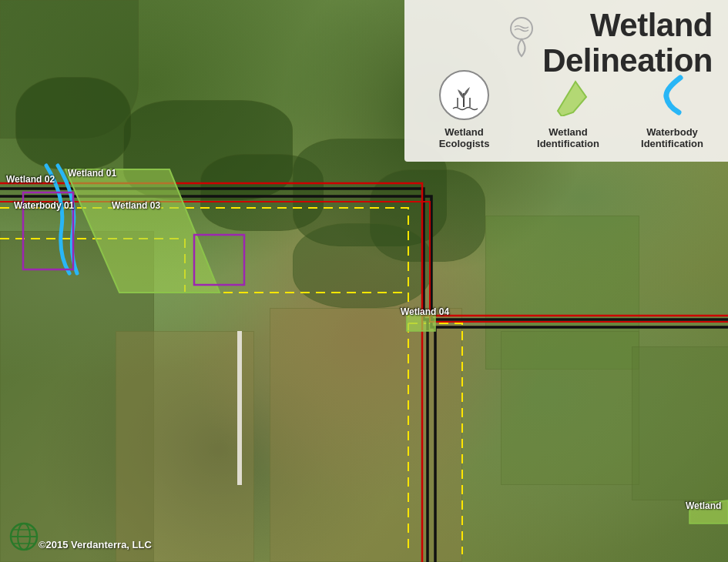 Image resolution: width=728 pixels, height=562 pixels. I want to click on wetland-ecologists-label: WetlandEcologists, so click(465, 139).